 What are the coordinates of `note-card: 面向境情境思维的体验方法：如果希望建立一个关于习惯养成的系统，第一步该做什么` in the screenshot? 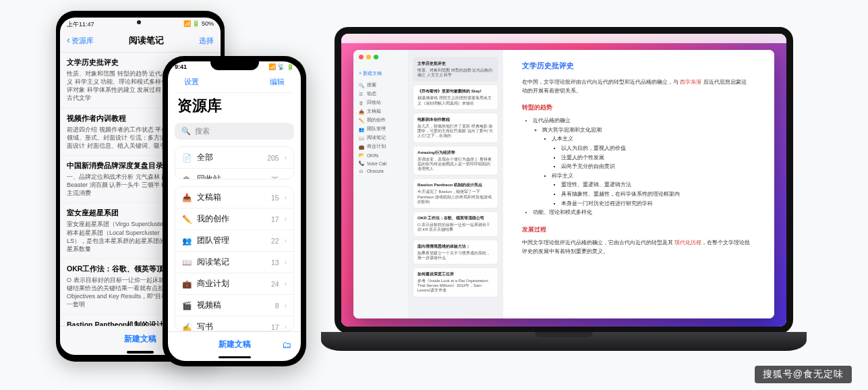 It's located at (456, 252).